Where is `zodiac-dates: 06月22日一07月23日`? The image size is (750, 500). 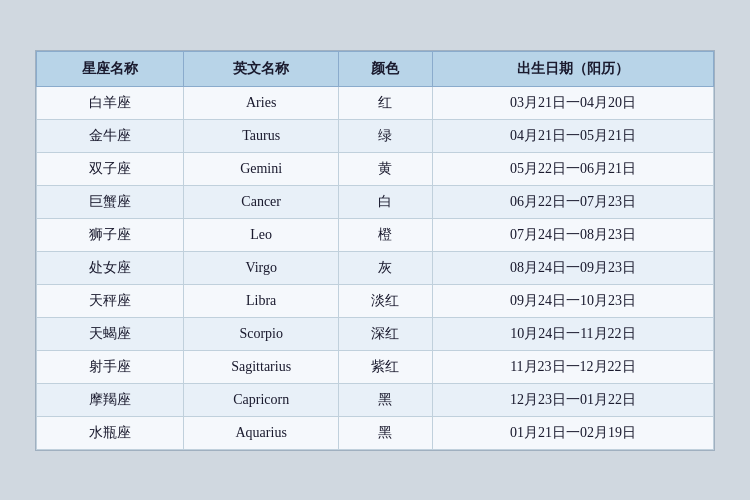 zodiac-dates: 06月22日一07月23日 is located at coordinates (572, 202).